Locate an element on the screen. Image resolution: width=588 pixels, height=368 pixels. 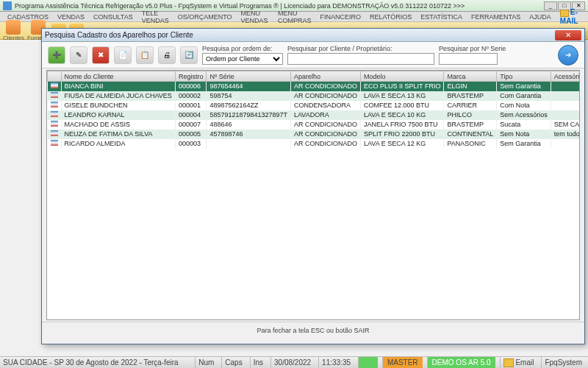
col-registro: Registro is located at coordinates (191, 77).